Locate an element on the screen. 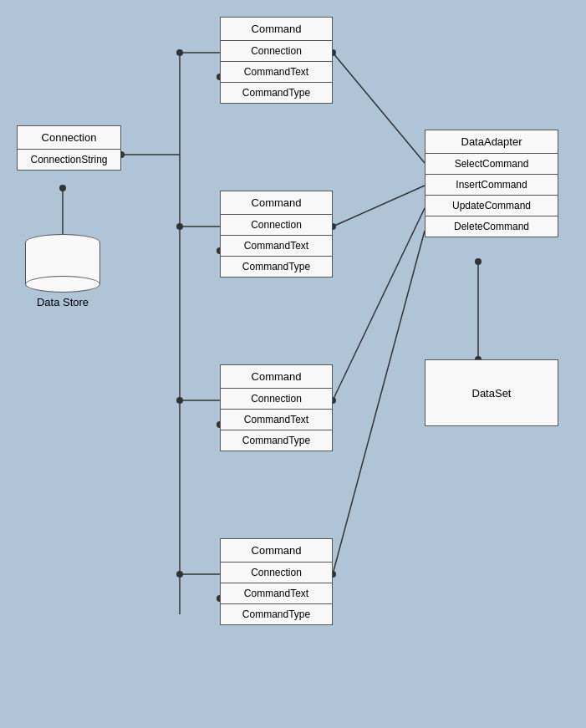  cmd2-commandtype: CommandType is located at coordinates (276, 267).